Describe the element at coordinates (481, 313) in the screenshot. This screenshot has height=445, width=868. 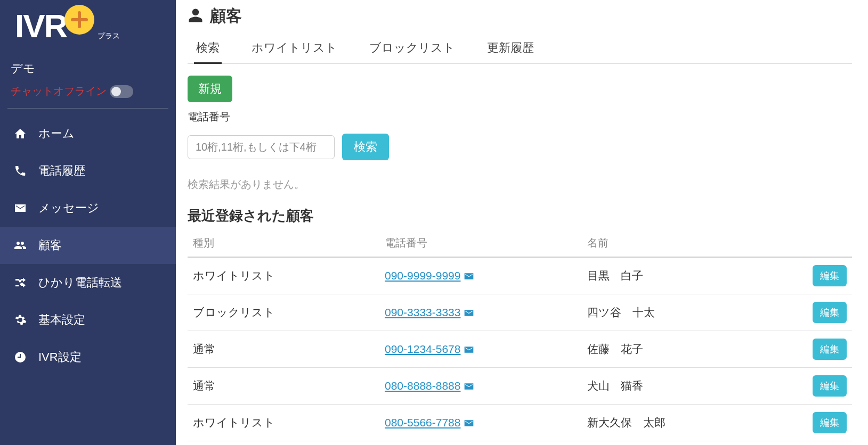
I see `cell-phone: 090-3333-3333` at that location.